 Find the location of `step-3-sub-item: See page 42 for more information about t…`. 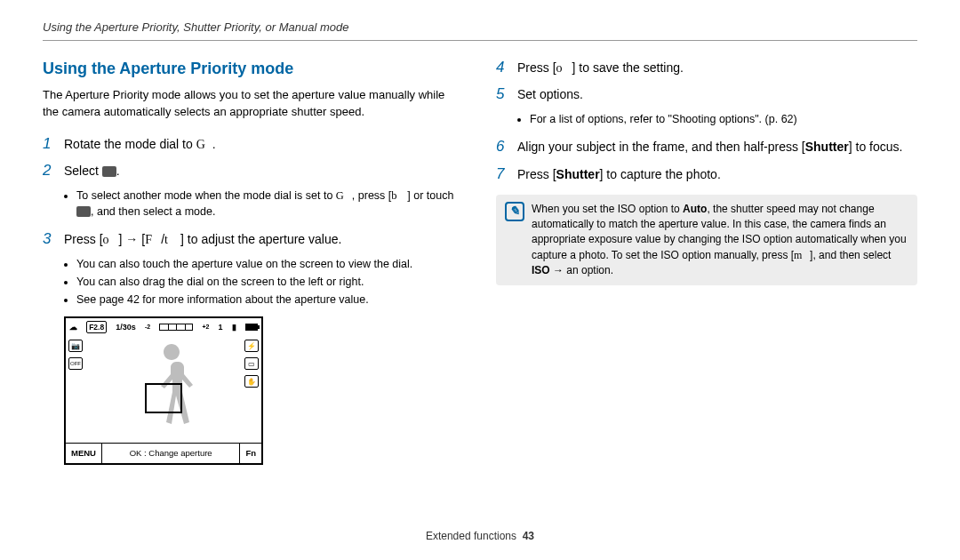

step-3-sub-item: See page 42 for more information about t… is located at coordinates (270, 300).